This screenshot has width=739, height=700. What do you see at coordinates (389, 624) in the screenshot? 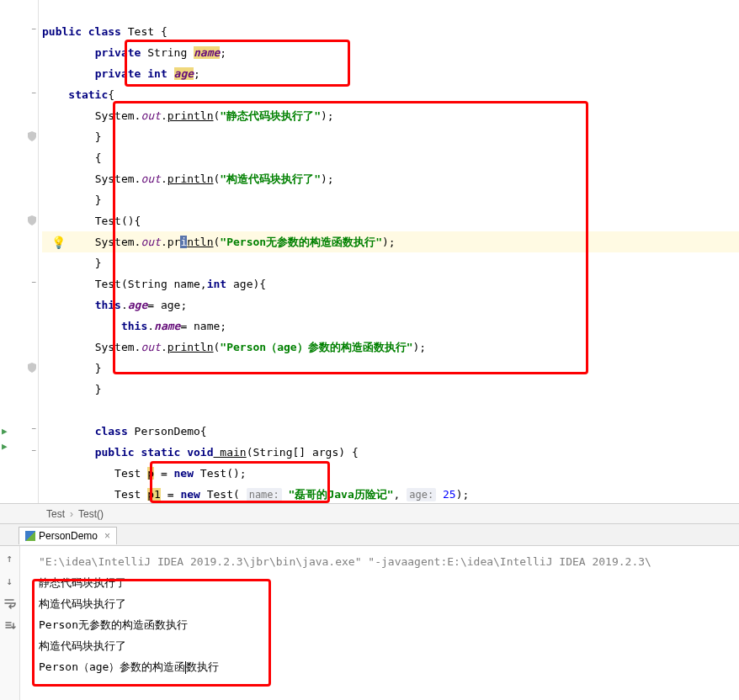
I see `console-output-line: Person无参数的构造函数执行` at bounding box center [389, 624].